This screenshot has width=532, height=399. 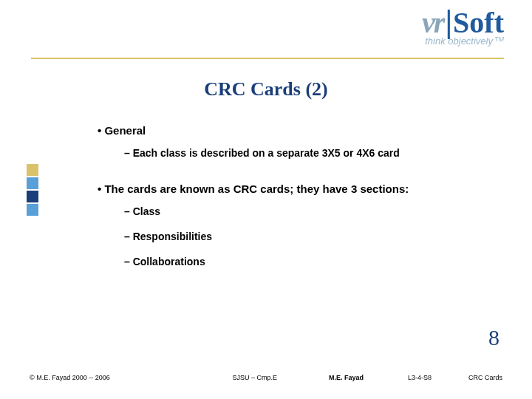 What do you see at coordinates (267, 58) in the screenshot?
I see `divider` at bounding box center [267, 58].